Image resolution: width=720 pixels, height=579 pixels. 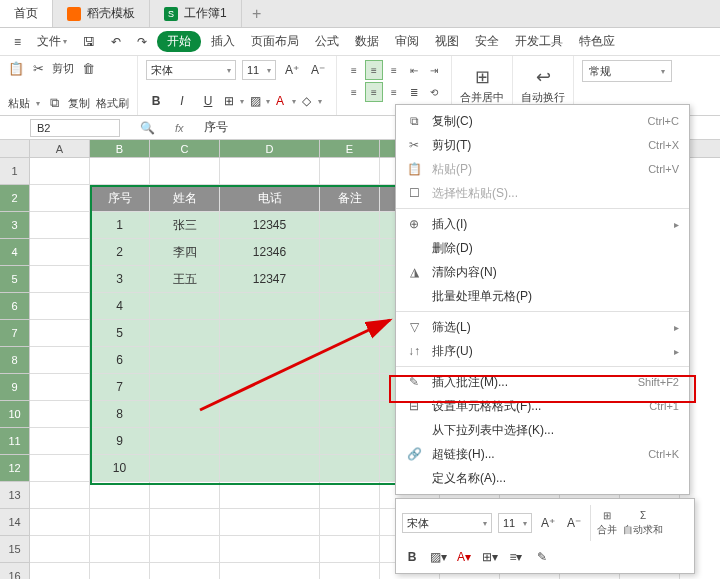 I want to click on cell: 10, so click(x=120, y=468).